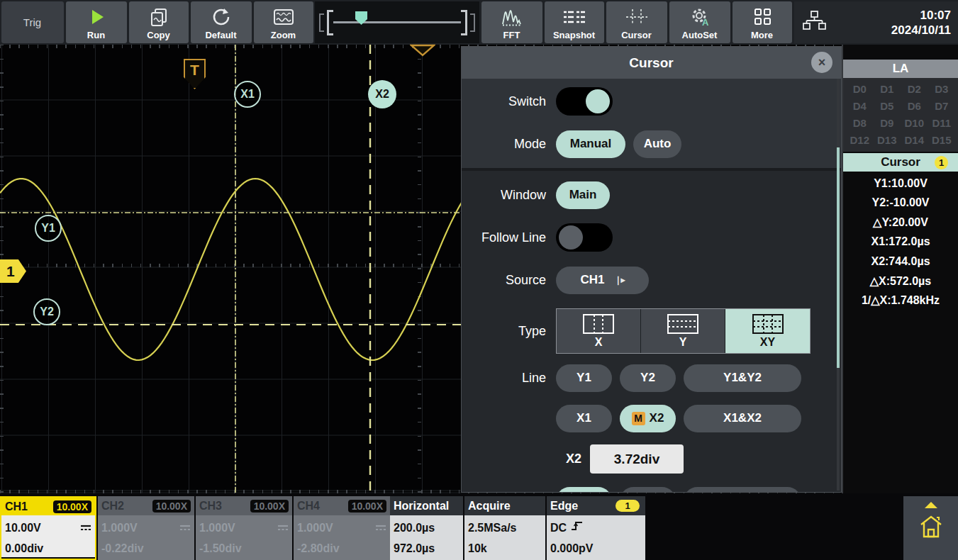  I want to click on mode-auto-button: Auto, so click(657, 145).